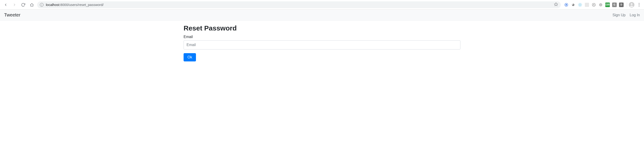 The width and height of the screenshot is (644, 154). I want to click on main-content: Reset Password Email Ok, so click(322, 43).